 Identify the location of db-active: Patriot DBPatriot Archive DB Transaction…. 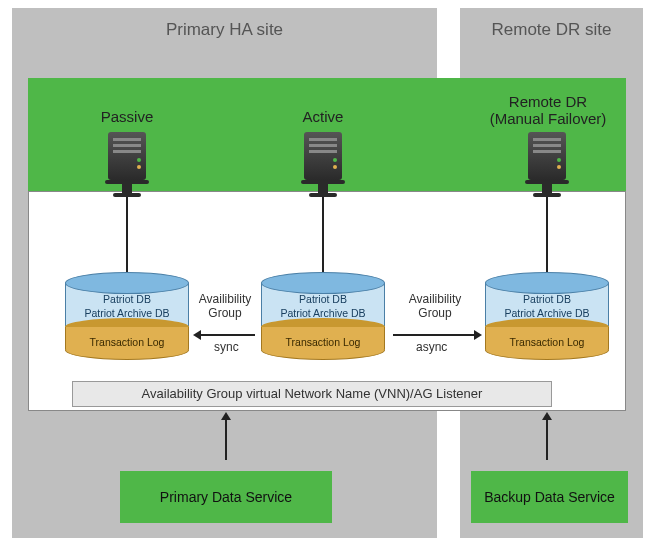
(323, 316).